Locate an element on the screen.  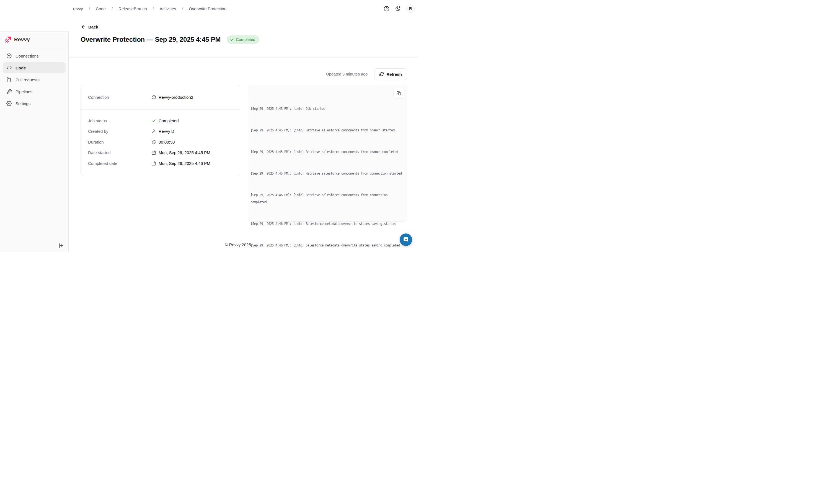
revvy-logo-icon is located at coordinates (8, 40).